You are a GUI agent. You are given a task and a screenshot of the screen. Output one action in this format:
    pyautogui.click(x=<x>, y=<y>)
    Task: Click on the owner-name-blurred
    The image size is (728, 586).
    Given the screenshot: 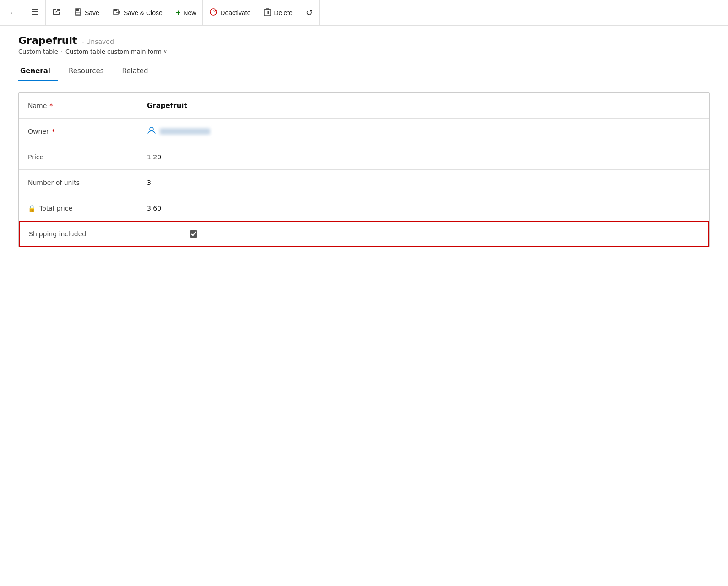 What is the action you would take?
    pyautogui.click(x=185, y=131)
    